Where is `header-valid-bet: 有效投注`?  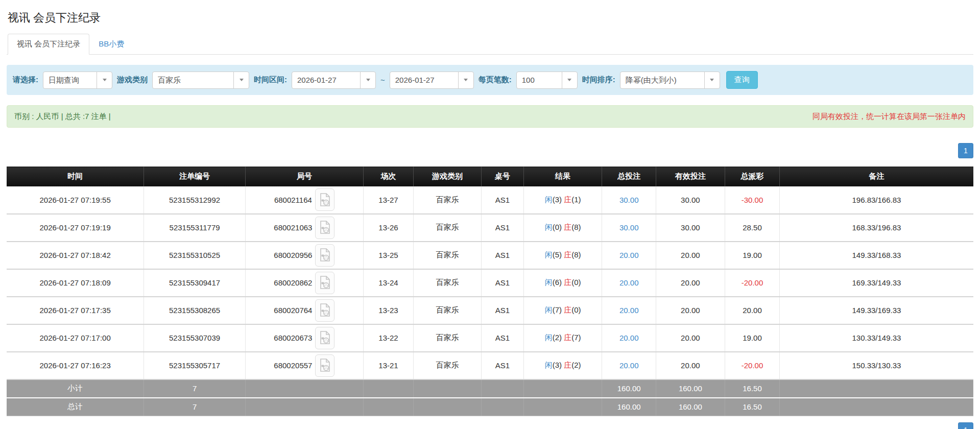 header-valid-bet: 有效投注 is located at coordinates (690, 177).